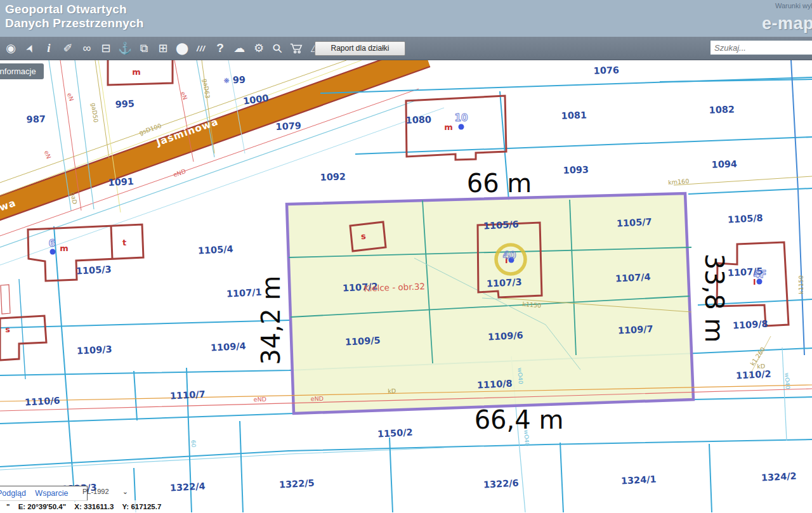  Describe the element at coordinates (201, 48) in the screenshot. I see `hatch-lines-icon: ///` at that location.